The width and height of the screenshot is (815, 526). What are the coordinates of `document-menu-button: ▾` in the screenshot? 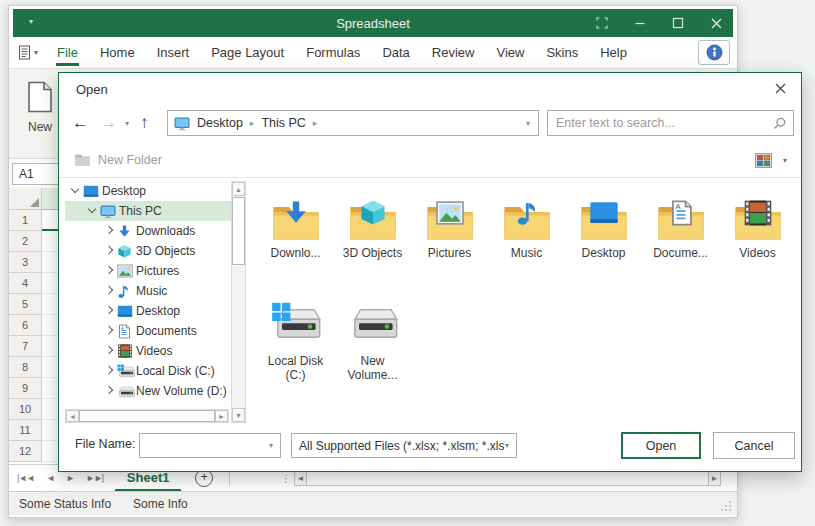 It's located at (28, 52).